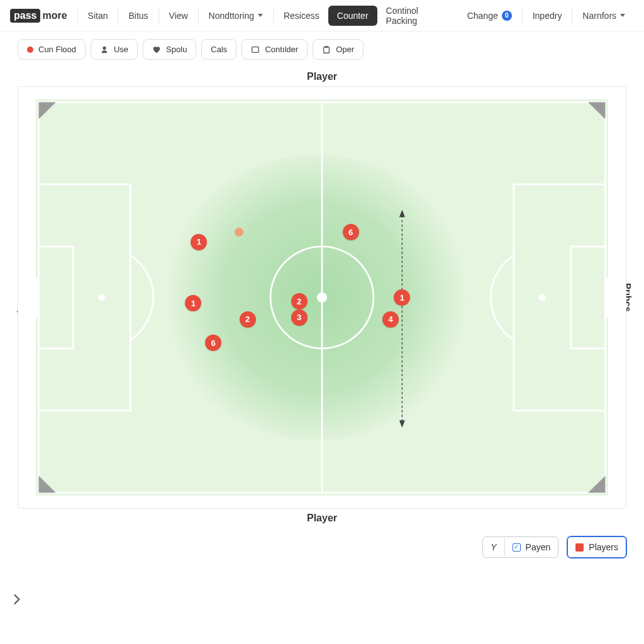 The width and height of the screenshot is (644, 644). I want to click on nav-label: Sitan, so click(98, 16).